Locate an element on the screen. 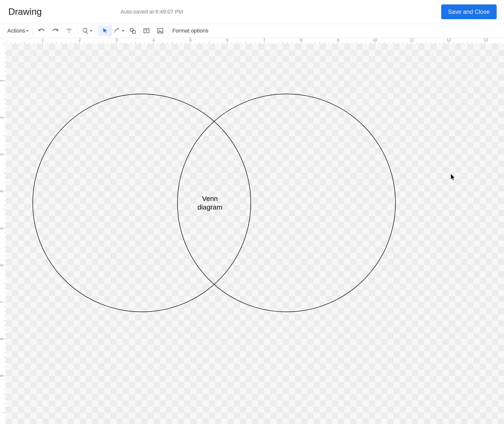  actions-label: Actions is located at coordinates (16, 31).